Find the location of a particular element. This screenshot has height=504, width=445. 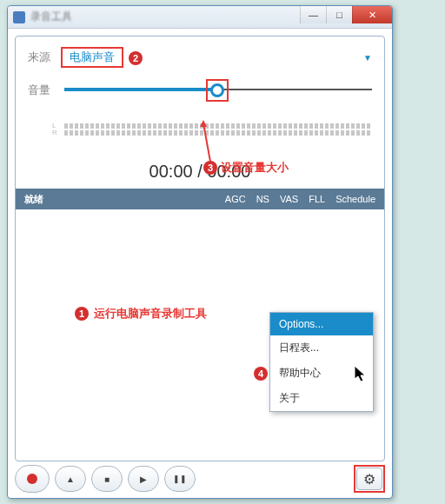

titlebar: 录音工具 — □ ✕ is located at coordinates (200, 17).